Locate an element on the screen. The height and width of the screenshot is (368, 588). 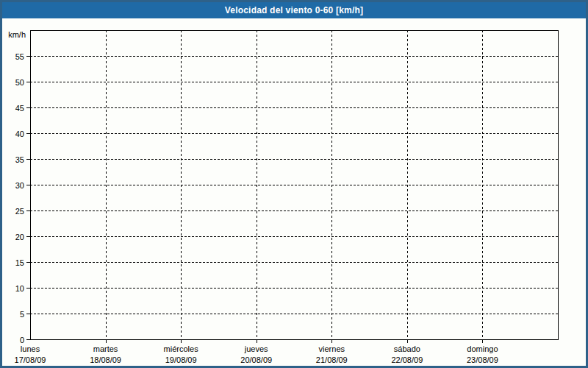
x-day-label: sábado is located at coordinates (407, 349).